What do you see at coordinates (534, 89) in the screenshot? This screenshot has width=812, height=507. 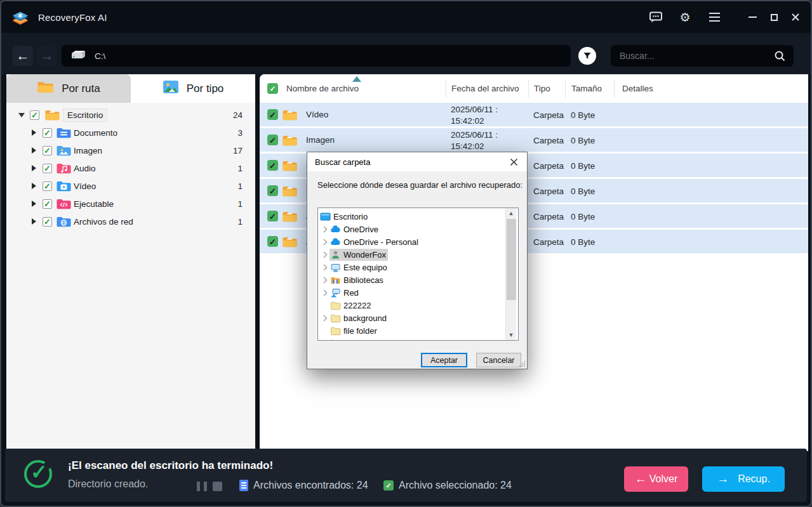 I see `table-header: ✓ Nombre de archivo Fecha del archivo Ti…` at bounding box center [534, 89].